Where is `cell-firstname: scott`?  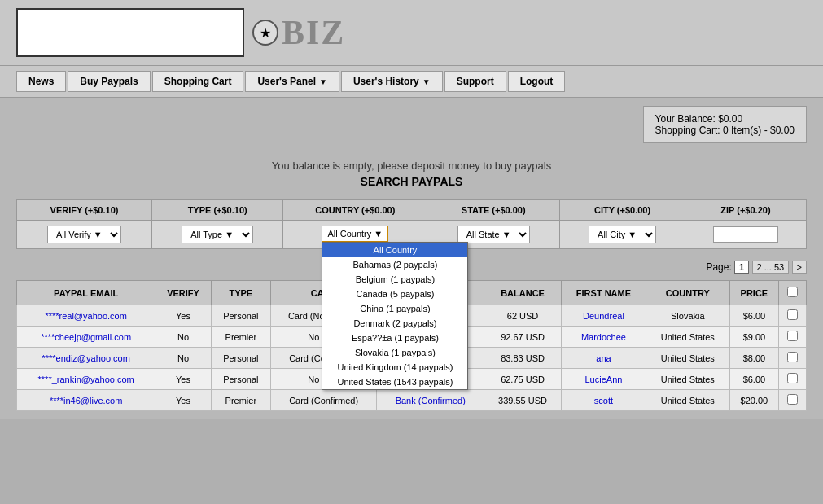 cell-firstname: scott is located at coordinates (603, 401).